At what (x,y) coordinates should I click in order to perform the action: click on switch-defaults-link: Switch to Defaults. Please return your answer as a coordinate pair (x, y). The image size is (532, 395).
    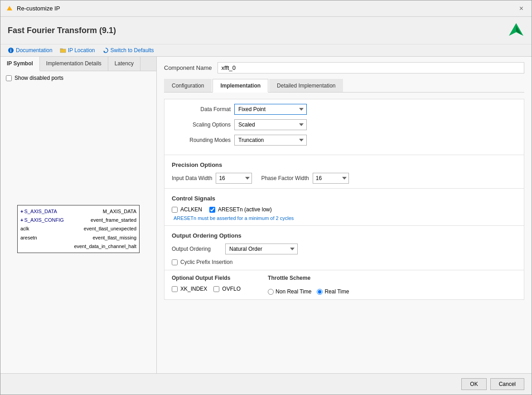
    Looking at the image, I should click on (128, 50).